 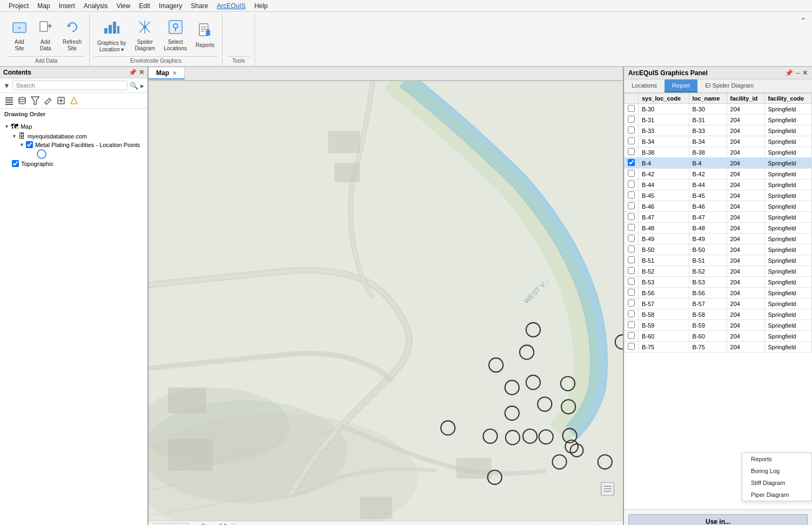 I want to click on dropdown-reports: Reports, so click(x=777, y=459).